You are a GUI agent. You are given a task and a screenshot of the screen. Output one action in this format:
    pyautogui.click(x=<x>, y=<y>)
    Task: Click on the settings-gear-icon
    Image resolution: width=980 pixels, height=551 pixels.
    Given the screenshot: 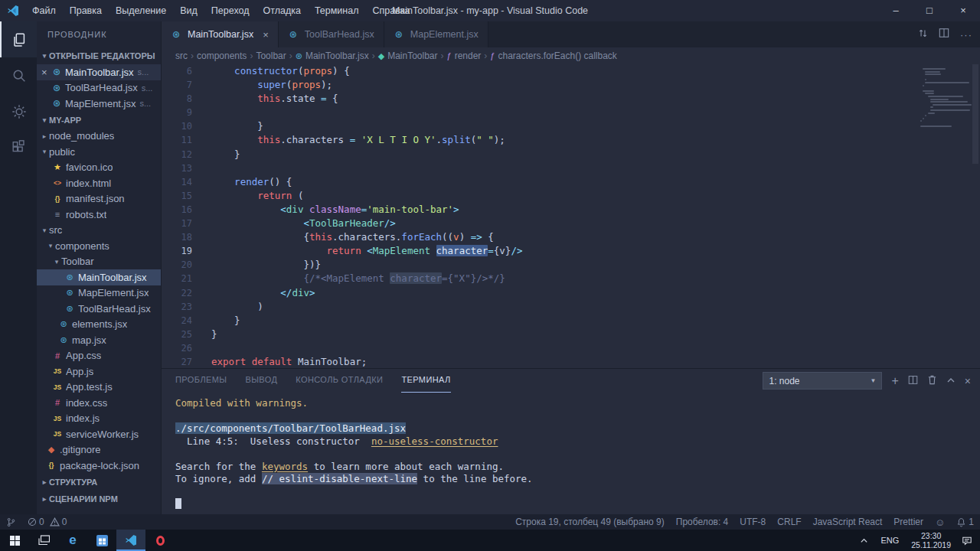 What is the action you would take?
    pyautogui.click(x=18, y=112)
    